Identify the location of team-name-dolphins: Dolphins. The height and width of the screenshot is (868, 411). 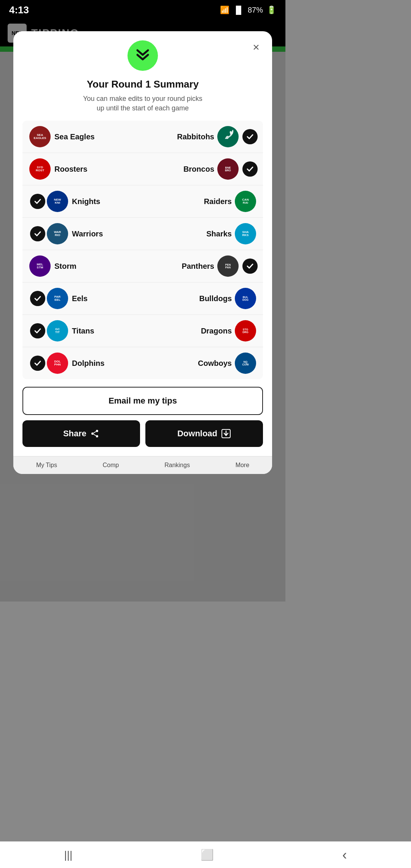
(132, 363).